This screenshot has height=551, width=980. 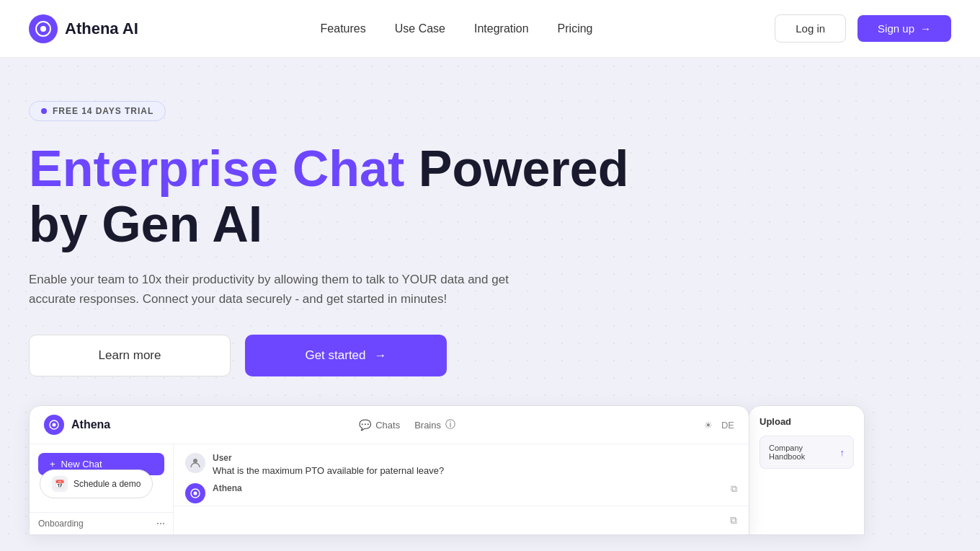 I want to click on get-started-button: Get started →, so click(x=346, y=356).